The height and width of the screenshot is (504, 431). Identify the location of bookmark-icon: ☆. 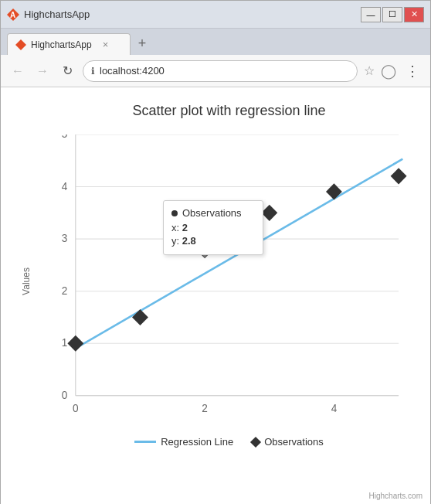
(369, 71).